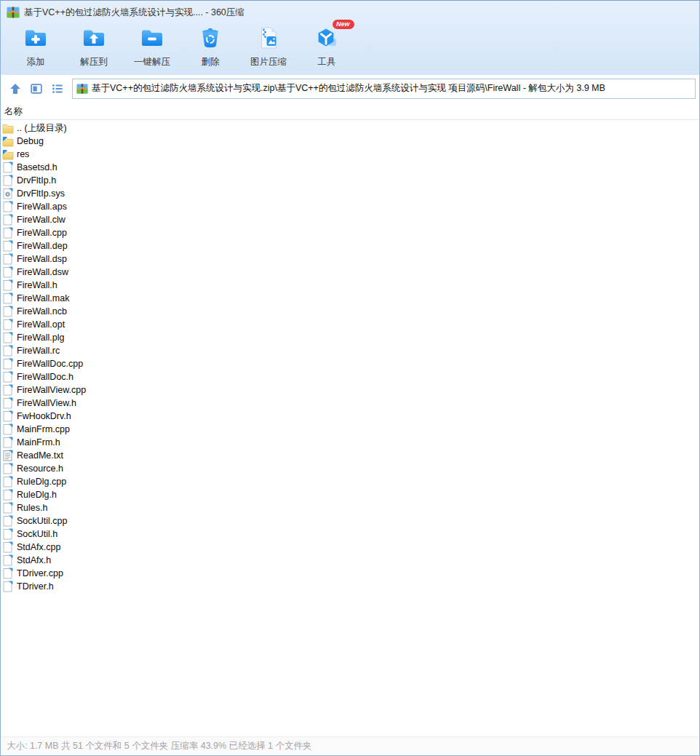 The height and width of the screenshot is (756, 700). I want to click on window-chrome: 基于VC++的包过滤防火墙系统设计与实现.... - 360压缩 添加, so click(350, 38).